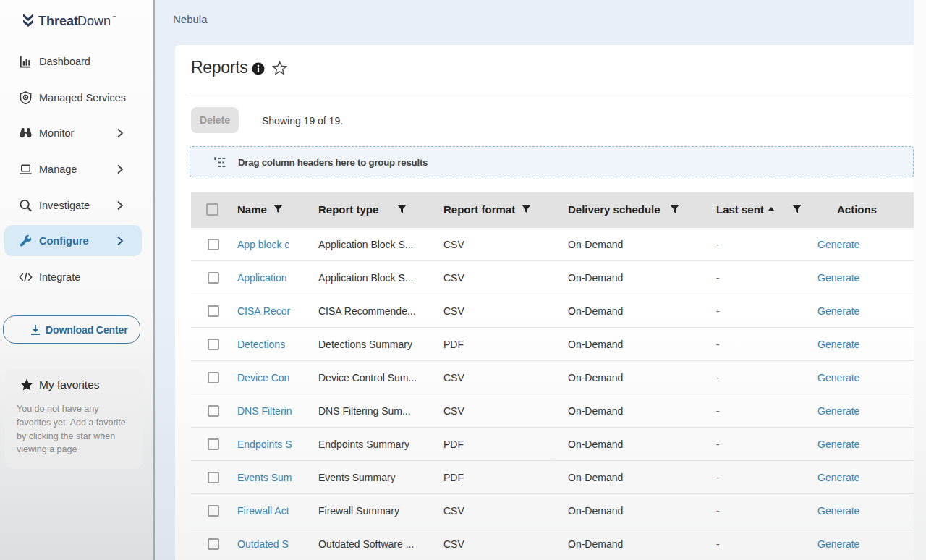  Describe the element at coordinates (58, 21) in the screenshot. I see `svg-text: Threat` at that location.